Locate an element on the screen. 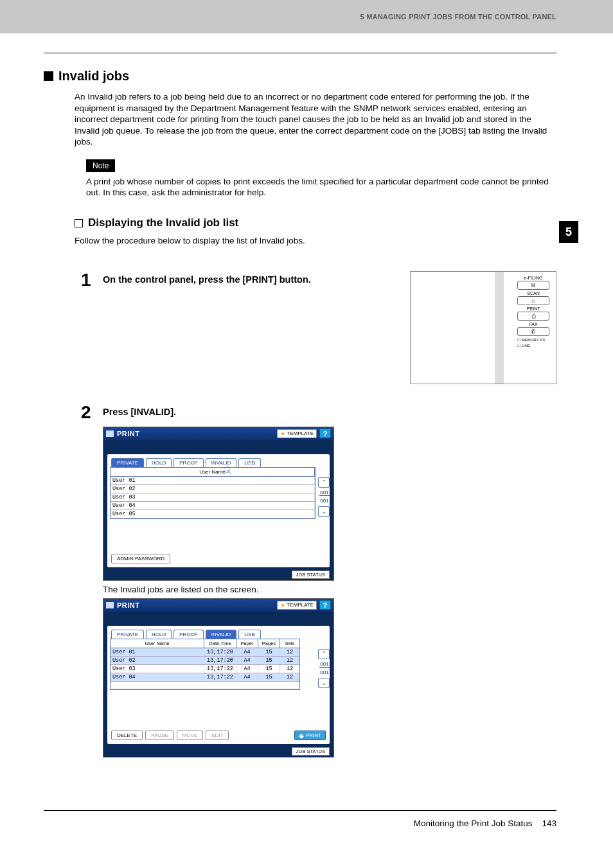  tab-invalid: INVALID is located at coordinates (221, 634).